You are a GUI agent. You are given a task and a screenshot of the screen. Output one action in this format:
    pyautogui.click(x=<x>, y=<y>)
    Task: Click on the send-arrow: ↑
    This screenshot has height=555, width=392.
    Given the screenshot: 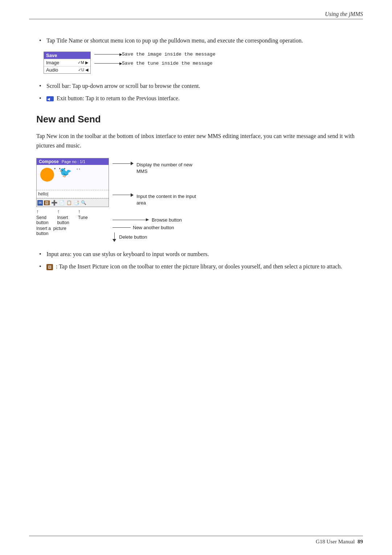 What is the action you would take?
    pyautogui.click(x=38, y=211)
    